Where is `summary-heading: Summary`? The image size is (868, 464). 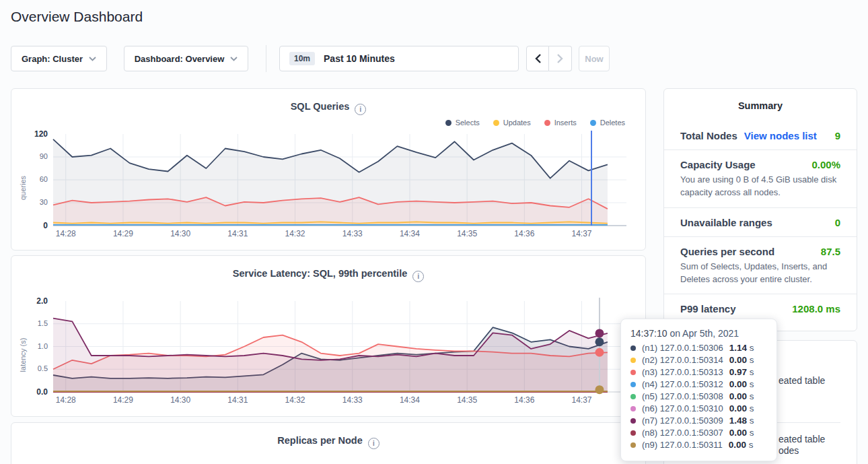 summary-heading: Summary is located at coordinates (760, 106).